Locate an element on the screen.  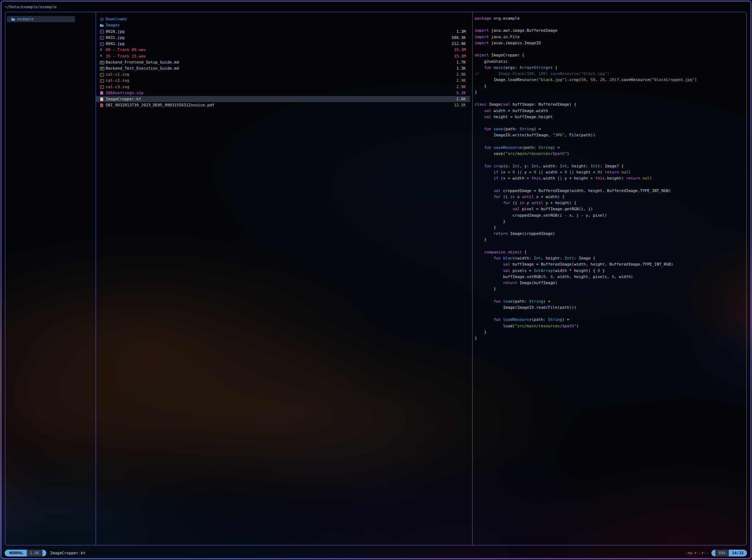
code-token: val is located at coordinates (506, 264).